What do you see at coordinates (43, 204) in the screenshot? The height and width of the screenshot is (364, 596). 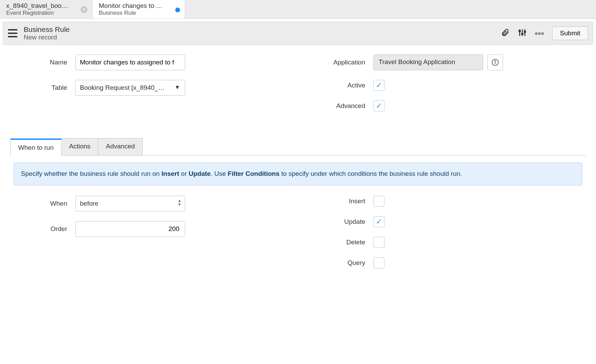 I see `when-label: When` at bounding box center [43, 204].